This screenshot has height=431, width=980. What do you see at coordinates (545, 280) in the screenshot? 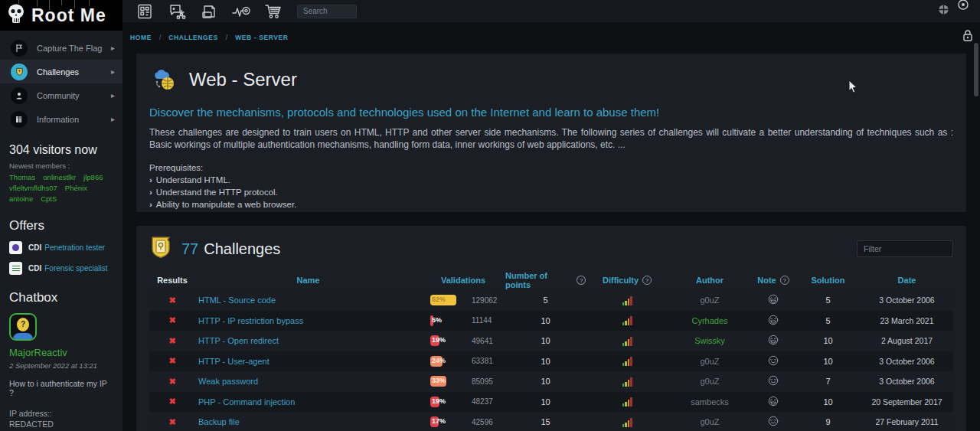
I see `column-header-points: Number of points?` at bounding box center [545, 280].